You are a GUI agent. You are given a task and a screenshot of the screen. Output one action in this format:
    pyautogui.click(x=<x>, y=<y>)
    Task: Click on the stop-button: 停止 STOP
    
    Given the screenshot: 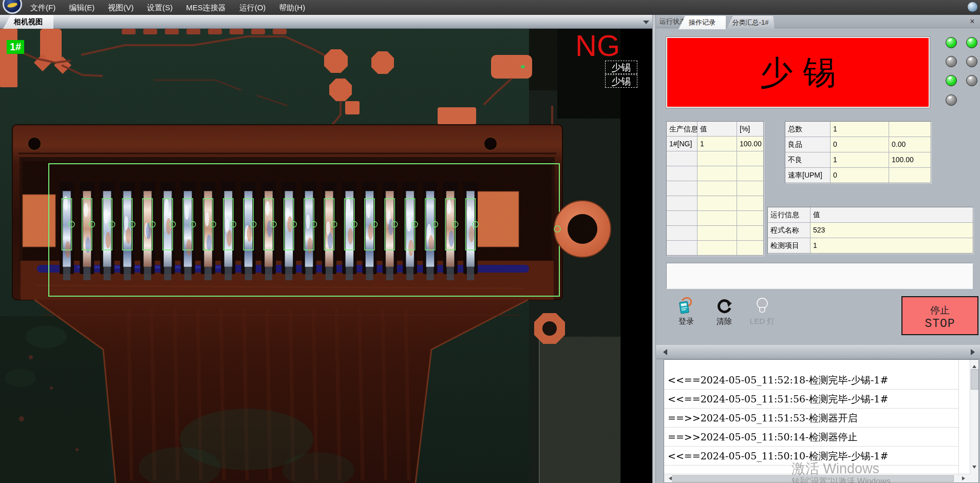 What is the action you would take?
    pyautogui.click(x=940, y=316)
    